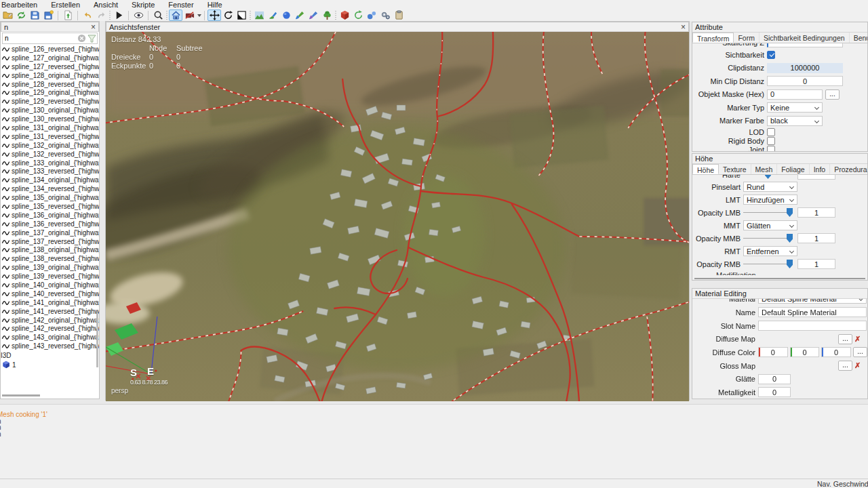 The height and width of the screenshot is (488, 868). What do you see at coordinates (214, 15) in the screenshot?
I see `move-icon` at bounding box center [214, 15].